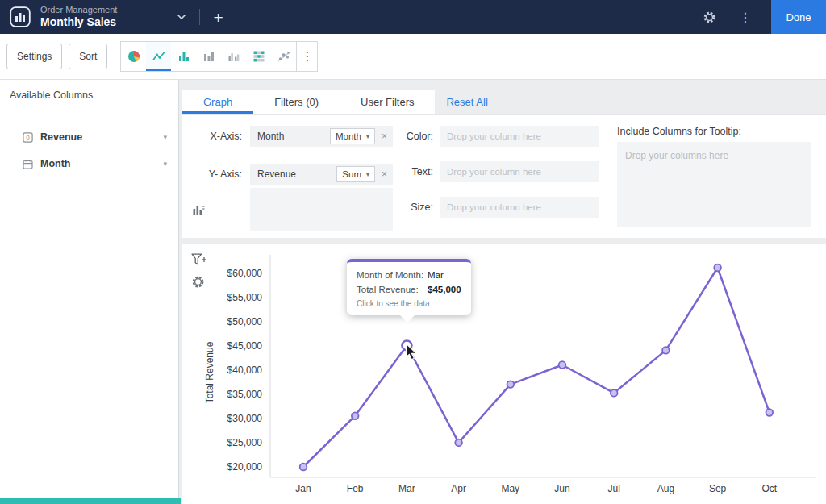 Image resolution: width=826 pixels, height=504 pixels. What do you see at coordinates (208, 56) in the screenshot?
I see `column-chart-icon` at bounding box center [208, 56].